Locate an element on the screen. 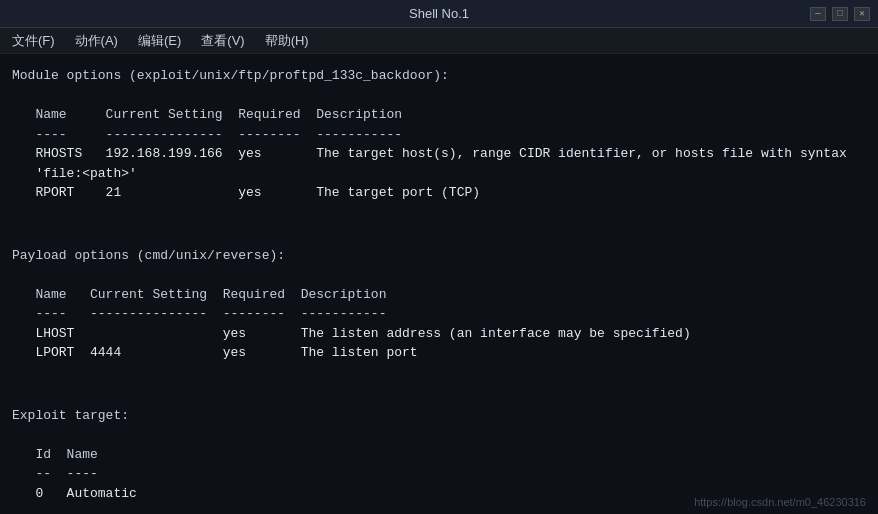  module-col-dividers: ---- --------------- -------- ----------… is located at coordinates (439, 135).